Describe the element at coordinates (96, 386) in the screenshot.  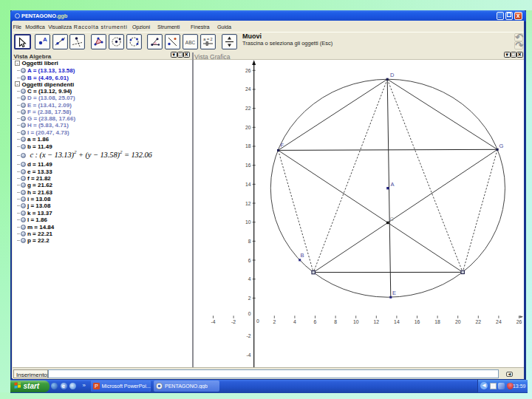
I see `svg-text: P` at that location.